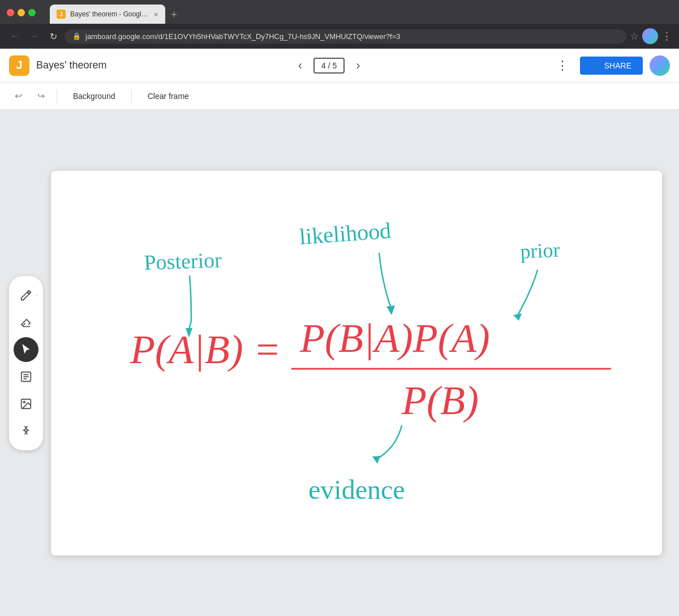 The height and width of the screenshot is (616, 679). I want to click on sticky-note-tool, so click(26, 377).